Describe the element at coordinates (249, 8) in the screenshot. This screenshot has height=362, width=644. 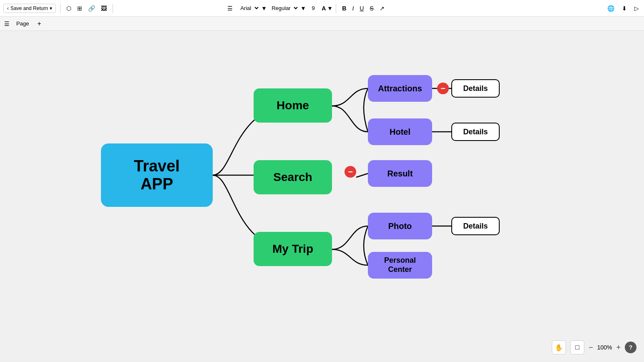
I see `font-family-select: Arial` at that location.